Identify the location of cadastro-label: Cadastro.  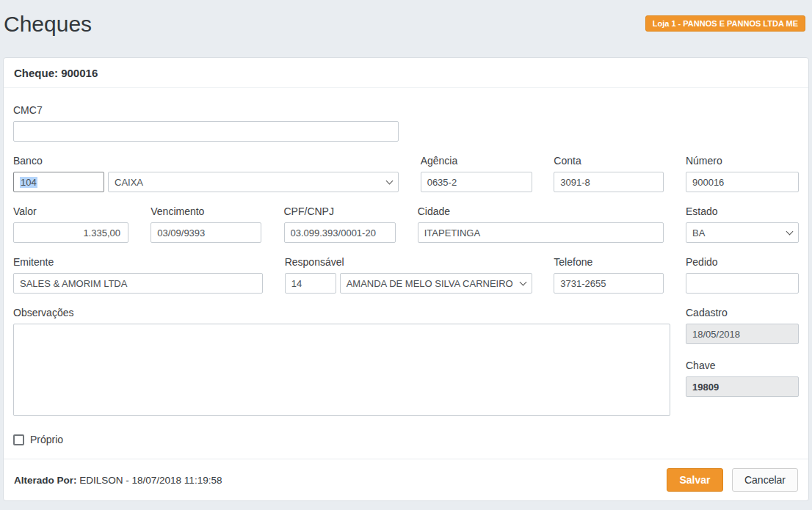
(742, 313).